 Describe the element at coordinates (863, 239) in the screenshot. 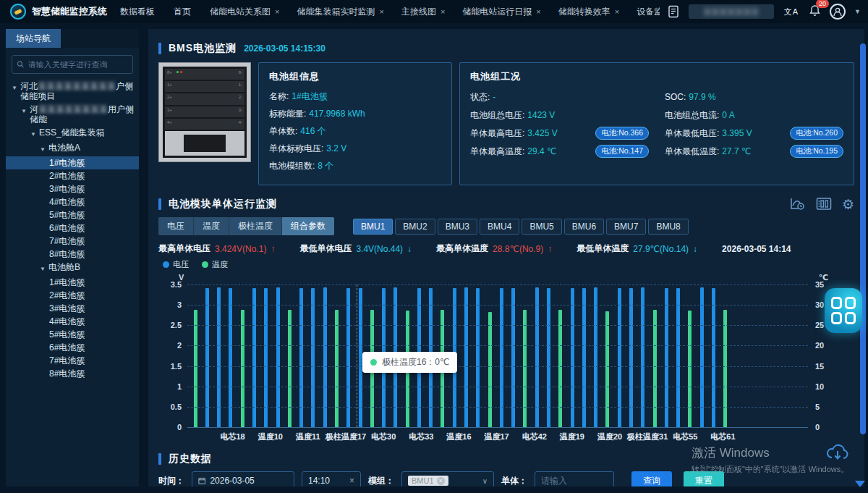

I see `scrollbar-thumb` at that location.